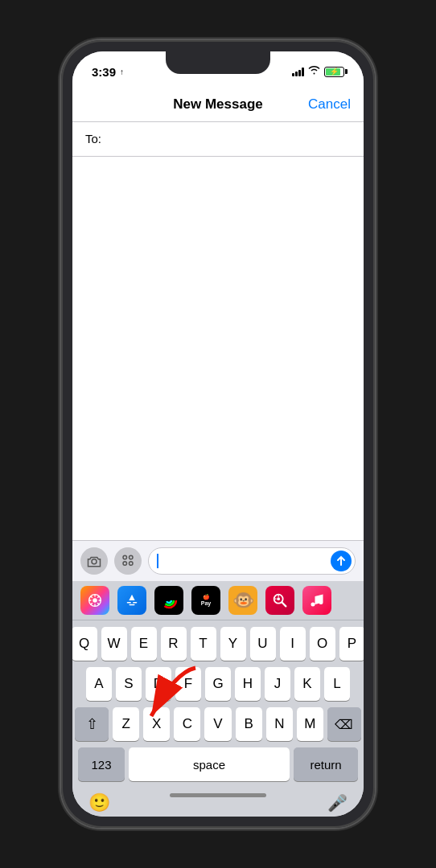  I want to click on key-x: X, so click(156, 724).